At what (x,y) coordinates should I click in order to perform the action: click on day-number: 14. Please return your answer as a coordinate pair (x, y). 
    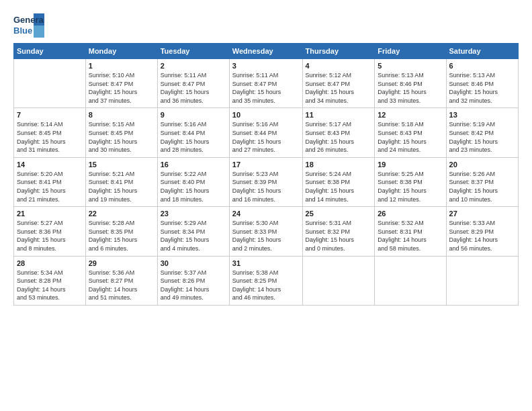
    Looking at the image, I should click on (50, 165).